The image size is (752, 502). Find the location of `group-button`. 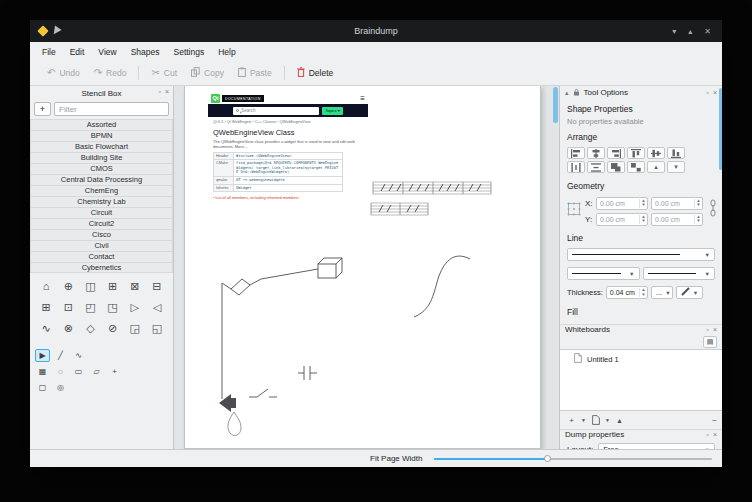

group-button is located at coordinates (616, 167).